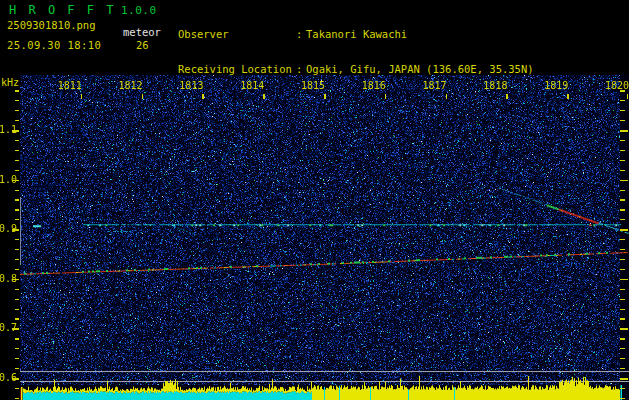  What do you see at coordinates (131, 86) in the screenshot?
I see `time-label: 1812` at bounding box center [131, 86].